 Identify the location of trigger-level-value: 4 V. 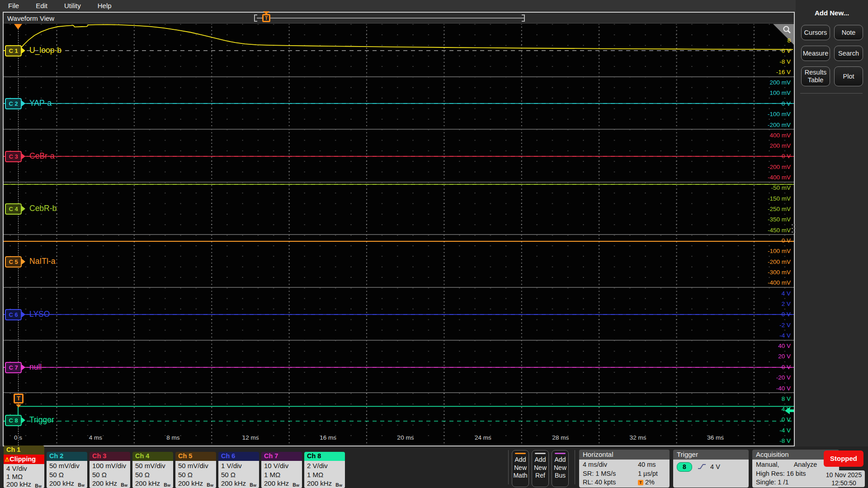
(715, 467).